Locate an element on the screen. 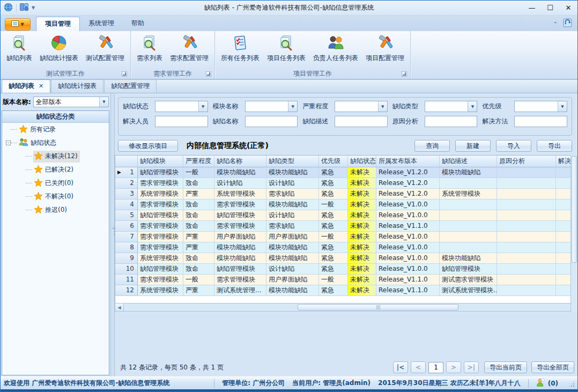  table-row: 8需求管理模块严重模块功能缺陷模块功能缺陷紧急未解决Release_V1.0.0 is located at coordinates (343, 248).